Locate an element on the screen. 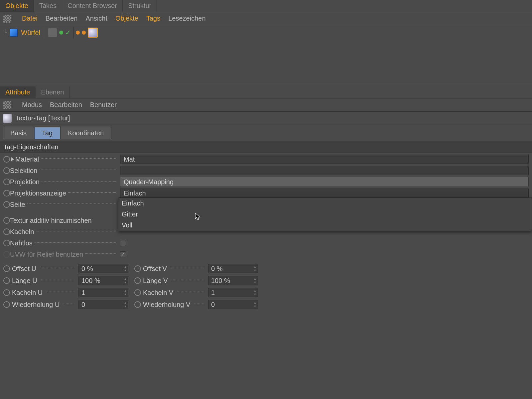 The height and width of the screenshot is (399, 532). prop-label: Nahtlos is located at coordinates (21, 243).